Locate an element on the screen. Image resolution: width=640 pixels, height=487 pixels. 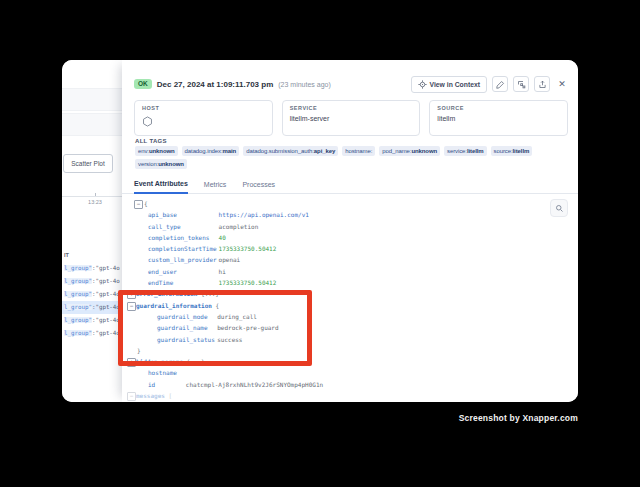
scatter-plot-button: Scatter Plot is located at coordinates (88, 164).